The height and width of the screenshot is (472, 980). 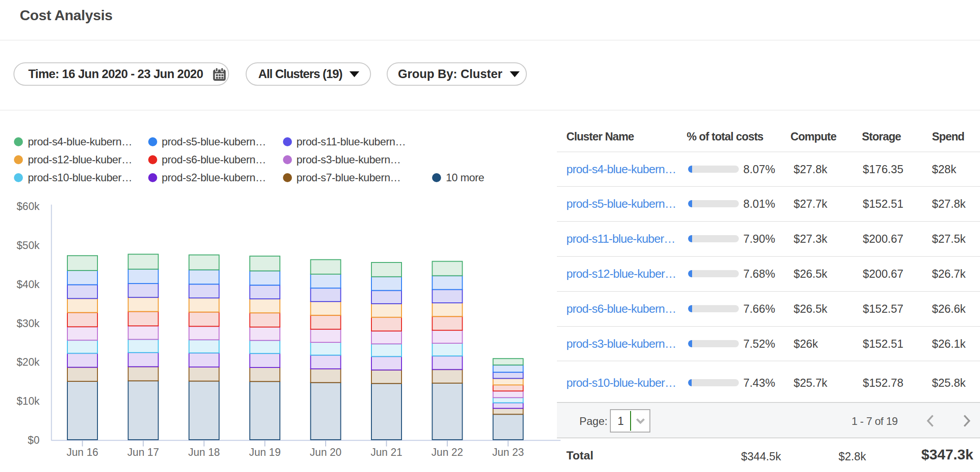 What do you see at coordinates (28, 245) in the screenshot?
I see `svg-text: $50k` at bounding box center [28, 245].